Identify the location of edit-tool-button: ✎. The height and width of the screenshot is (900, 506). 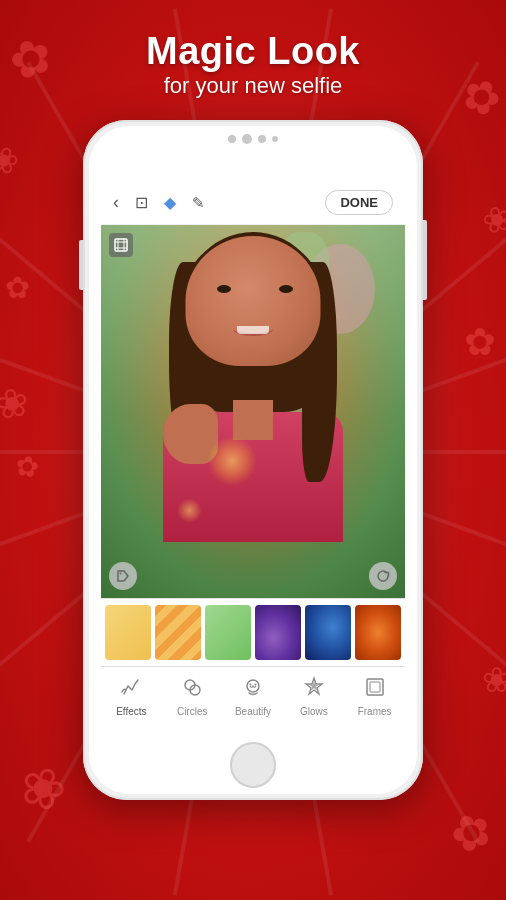
(198, 203).